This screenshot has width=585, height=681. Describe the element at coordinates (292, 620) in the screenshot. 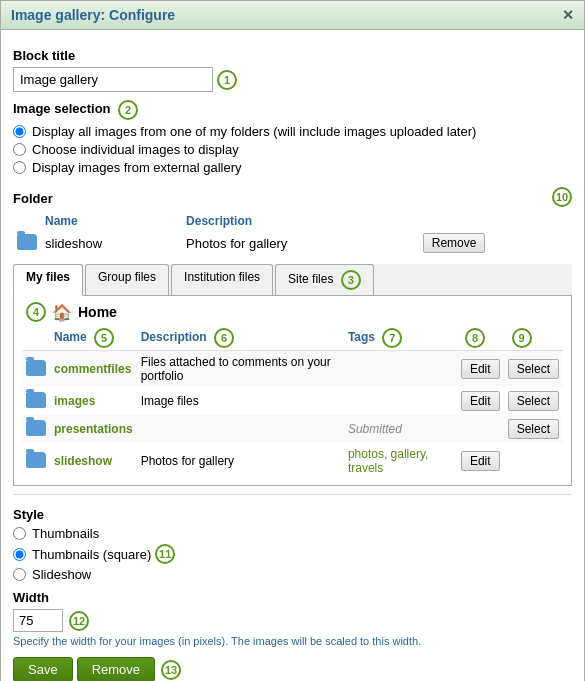

I see `width-input-row: 12` at that location.